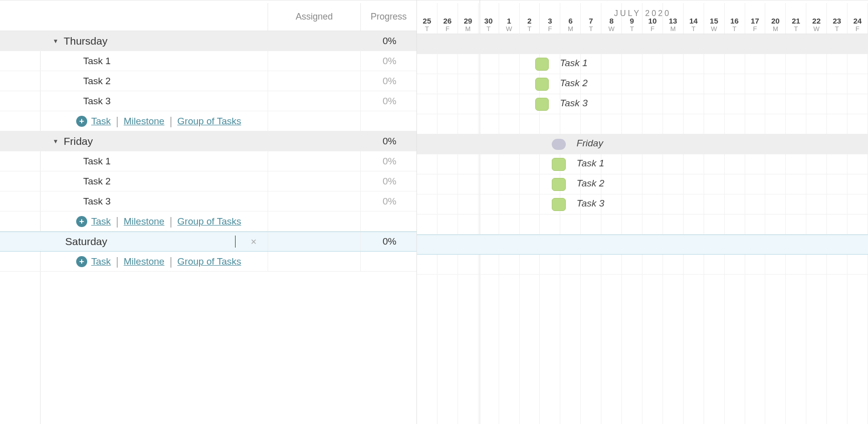 Image resolution: width=868 pixels, height=424 pixels. What do you see at coordinates (468, 18) in the screenshot?
I see `timeline-day-header: 29M` at bounding box center [468, 18].